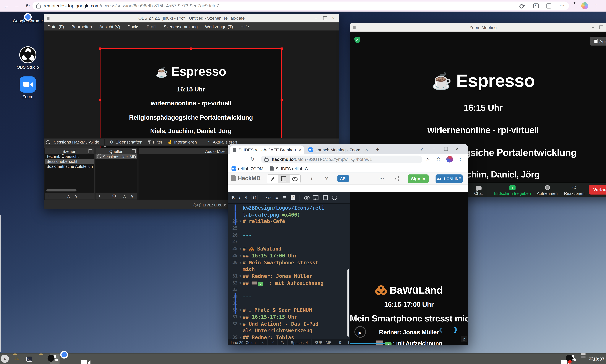  I want to click on taskbar-terminal-icon: >_, so click(30, 359).